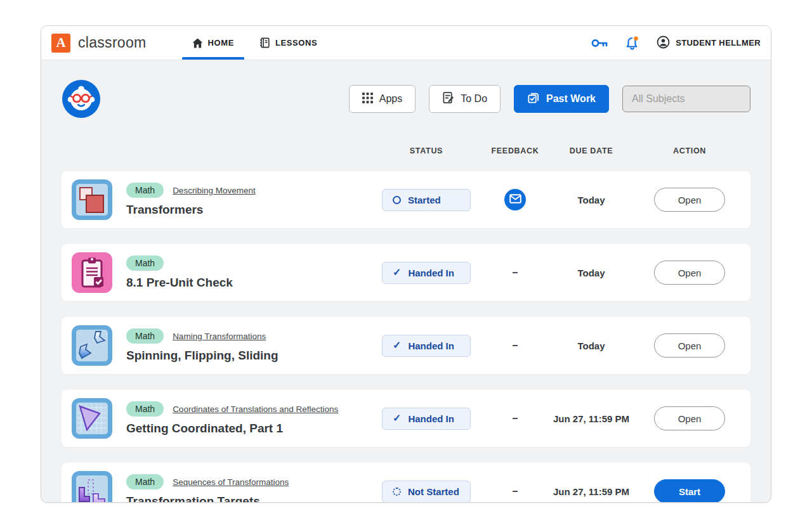  I want to click on envelope-icon, so click(515, 200).